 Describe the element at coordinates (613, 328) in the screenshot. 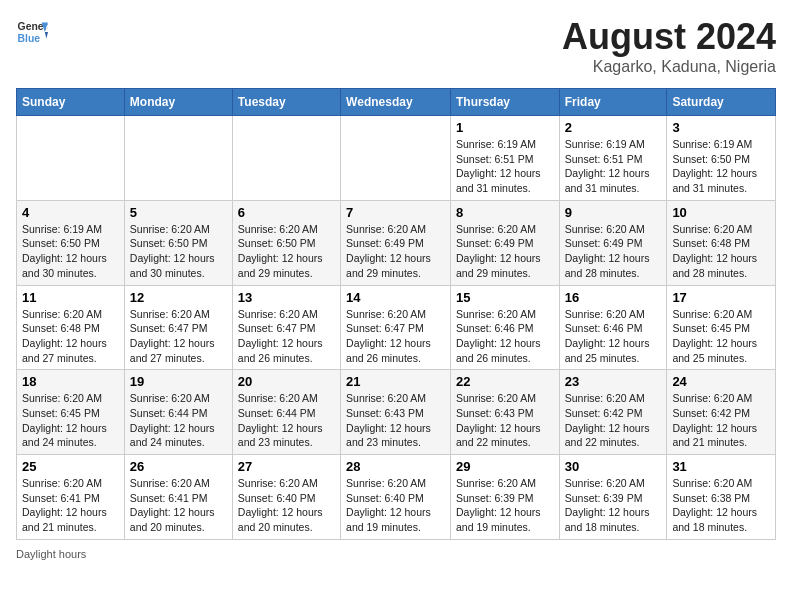

I see `calendar-cell: 16Sunrise: 6:20 AM Sunset: 6:46 PM Dayli…` at that location.